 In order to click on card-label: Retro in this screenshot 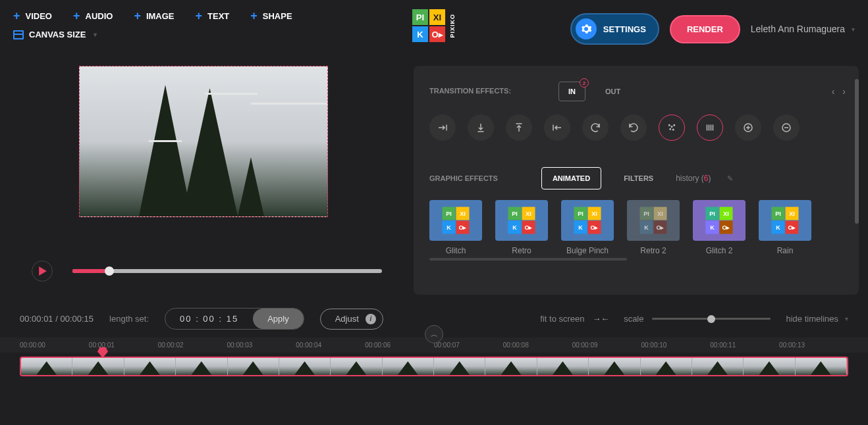, I will do `click(522, 251)`.